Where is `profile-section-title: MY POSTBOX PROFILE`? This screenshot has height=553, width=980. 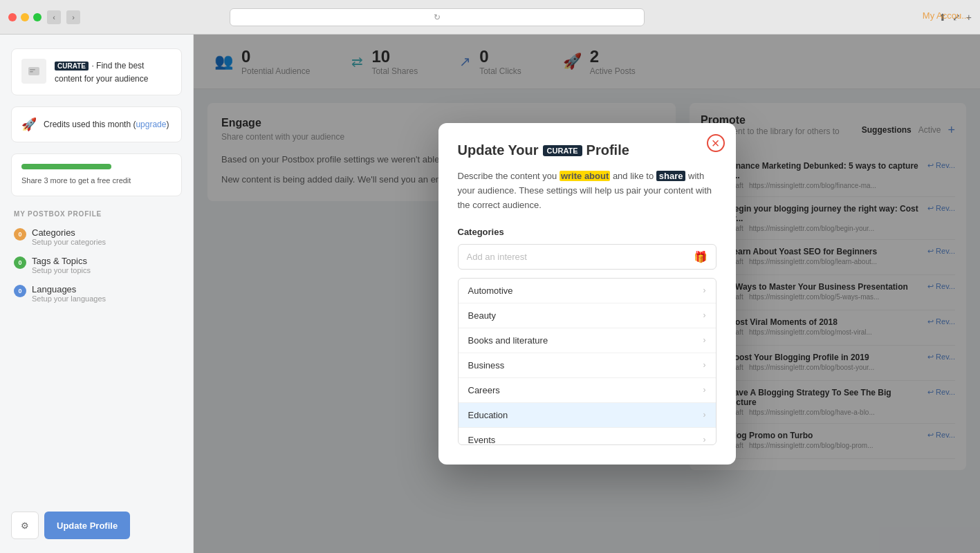 profile-section-title: MY POSTBOX PROFILE is located at coordinates (97, 214).